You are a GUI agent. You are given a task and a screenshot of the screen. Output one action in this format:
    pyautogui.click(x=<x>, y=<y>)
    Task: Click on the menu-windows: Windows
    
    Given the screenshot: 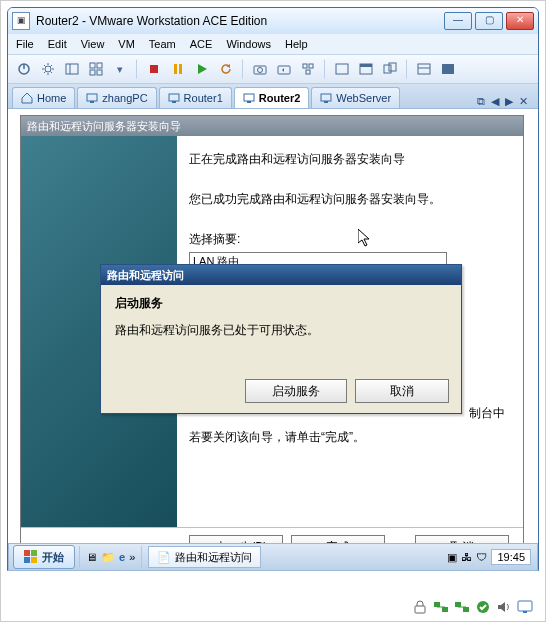 What is the action you would take?
    pyautogui.click(x=248, y=44)
    